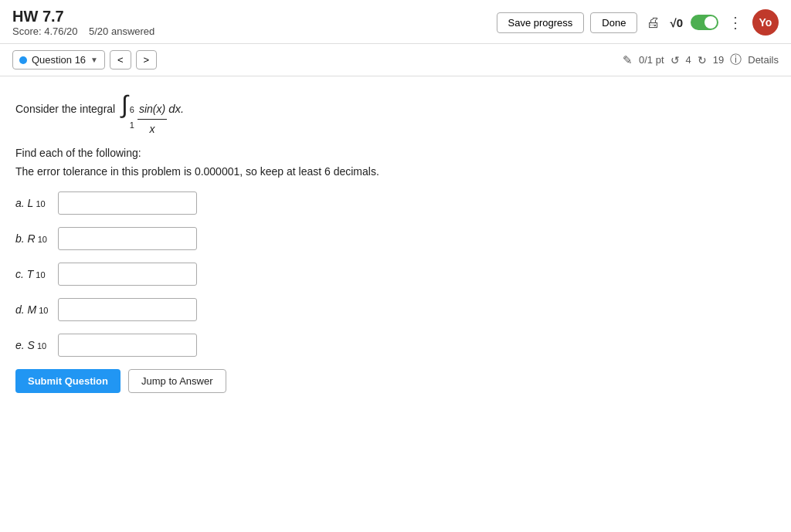 Image resolution: width=791 pixels, height=532 pixels. I want to click on integral-expression: ∫ 6 1 sin(x) x dx., so click(153, 116).